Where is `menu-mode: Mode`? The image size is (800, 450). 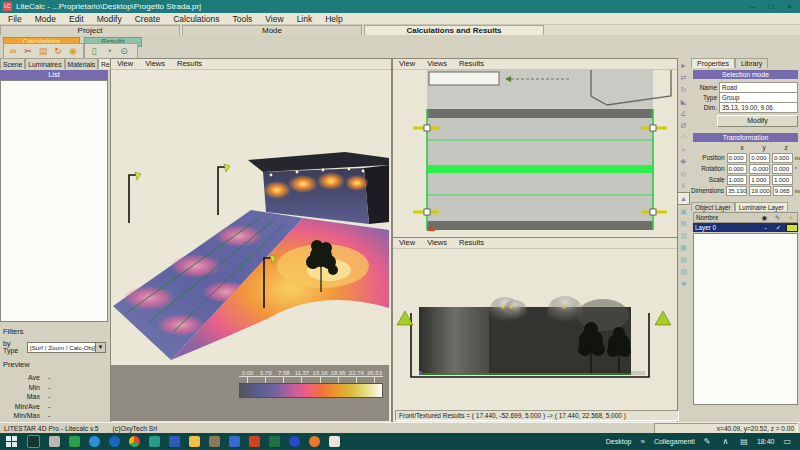 menu-mode: Mode is located at coordinates (46, 19).